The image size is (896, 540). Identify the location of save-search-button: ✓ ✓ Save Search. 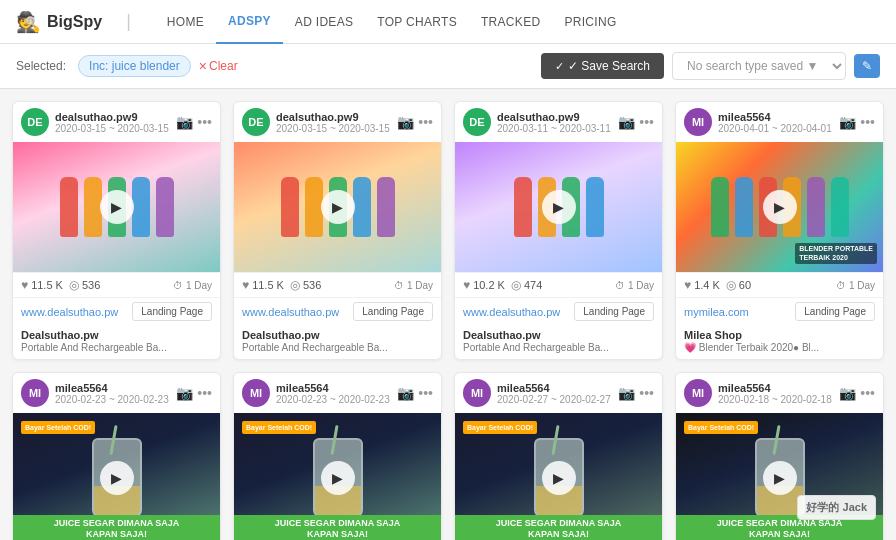
(602, 66).